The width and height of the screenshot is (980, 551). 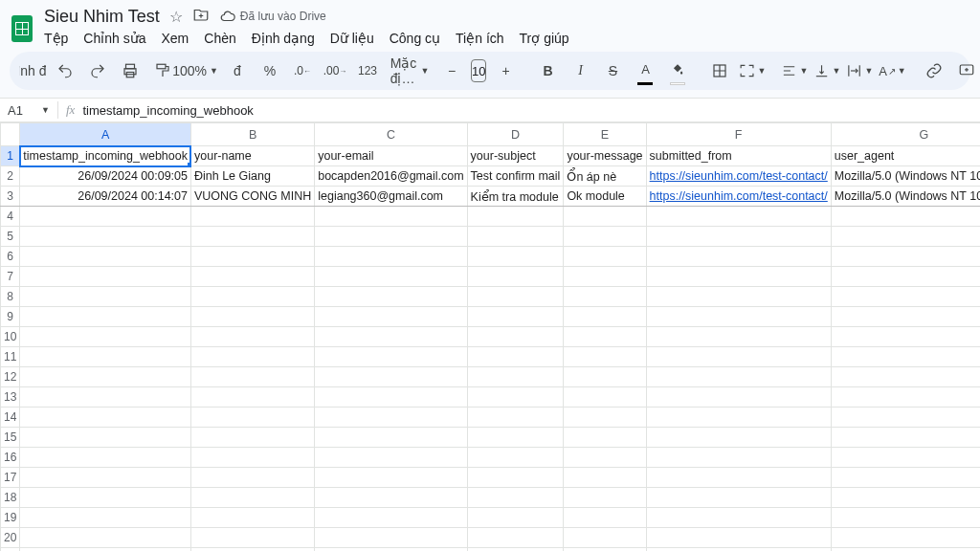 What do you see at coordinates (11, 157) in the screenshot?
I see `row-header-1: 1` at bounding box center [11, 157].